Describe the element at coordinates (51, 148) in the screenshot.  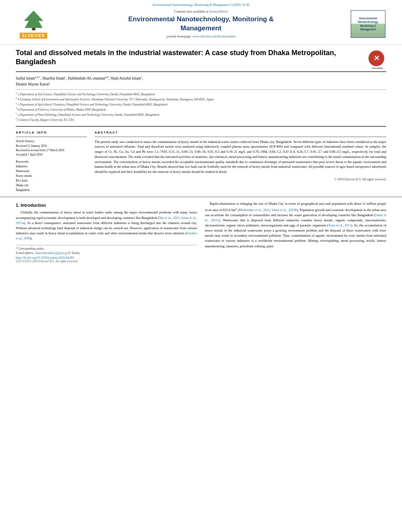
I see `article-history: Article history: Received 11 January 201…` at that location.